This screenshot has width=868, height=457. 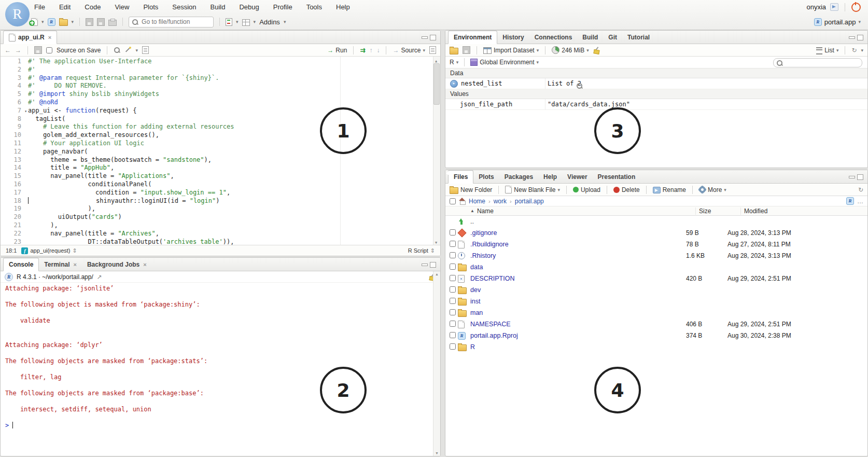 What do you see at coordinates (597, 50) in the screenshot?
I see `clear-objects-icon` at bounding box center [597, 50].